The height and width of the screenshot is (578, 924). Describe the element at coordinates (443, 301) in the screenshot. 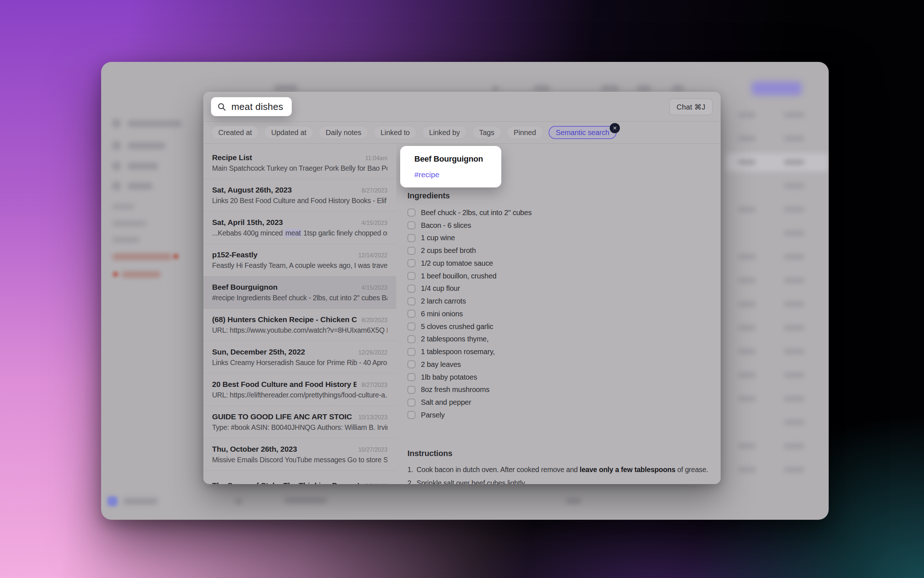

I see `ingredient-label: 2 larch carrots` at that location.